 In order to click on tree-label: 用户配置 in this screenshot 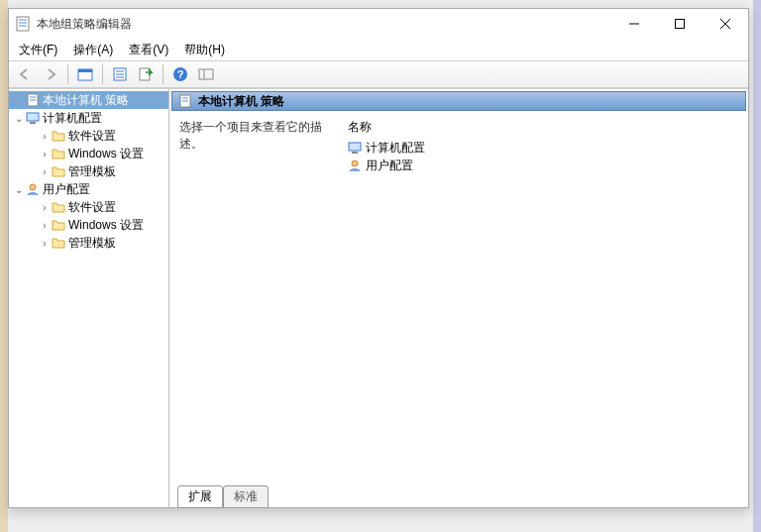, I will do `click(66, 190)`.